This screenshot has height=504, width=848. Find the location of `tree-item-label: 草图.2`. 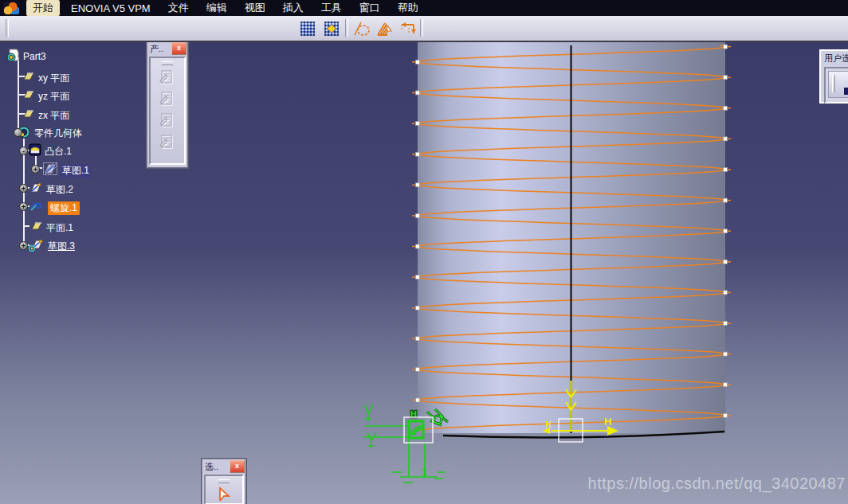

tree-item-label: 草图.2 is located at coordinates (60, 189).